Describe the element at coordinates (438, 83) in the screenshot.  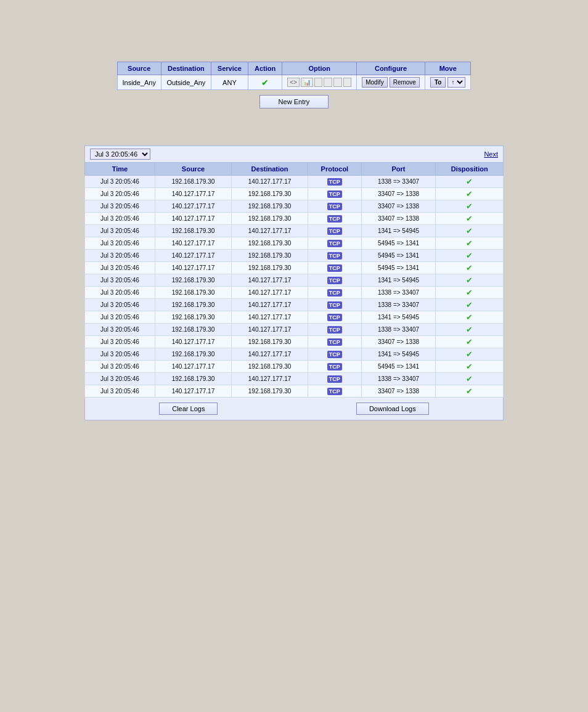
I see `to-button: To` at that location.